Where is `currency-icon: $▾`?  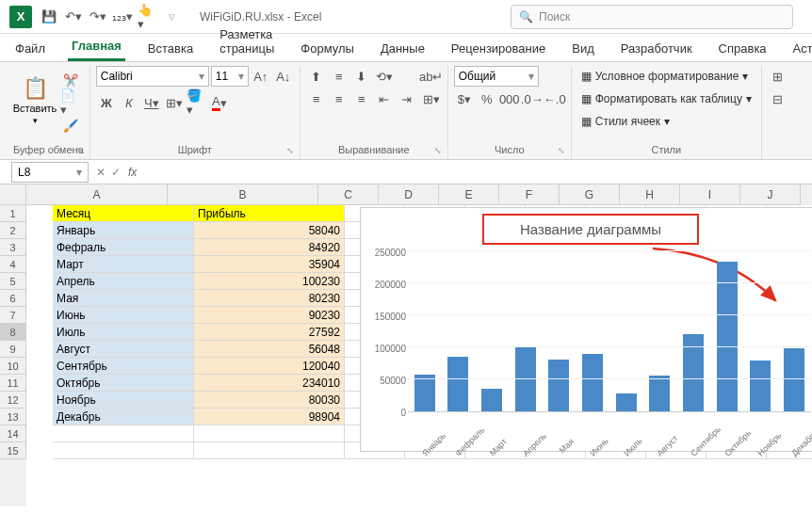 currency-icon: $▾ is located at coordinates (464, 99).